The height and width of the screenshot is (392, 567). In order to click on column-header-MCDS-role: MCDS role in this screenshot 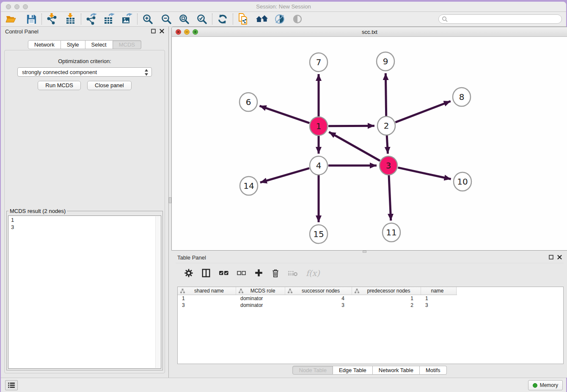, I will do `click(261, 291)`.